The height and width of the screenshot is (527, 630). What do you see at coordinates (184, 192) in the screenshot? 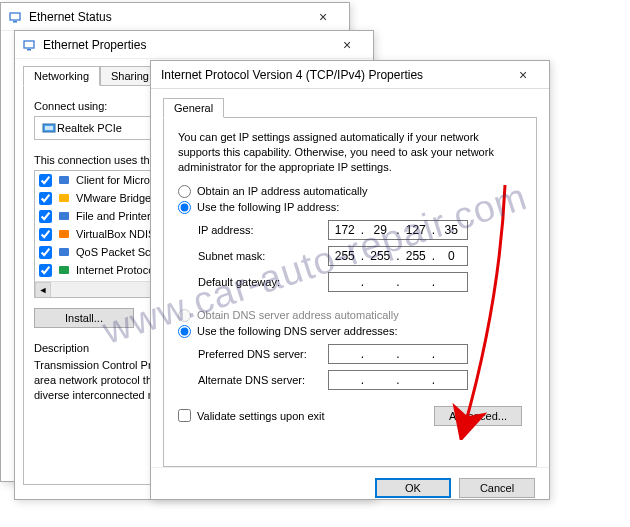
I see `radio-ip-auto-input` at bounding box center [184, 192].